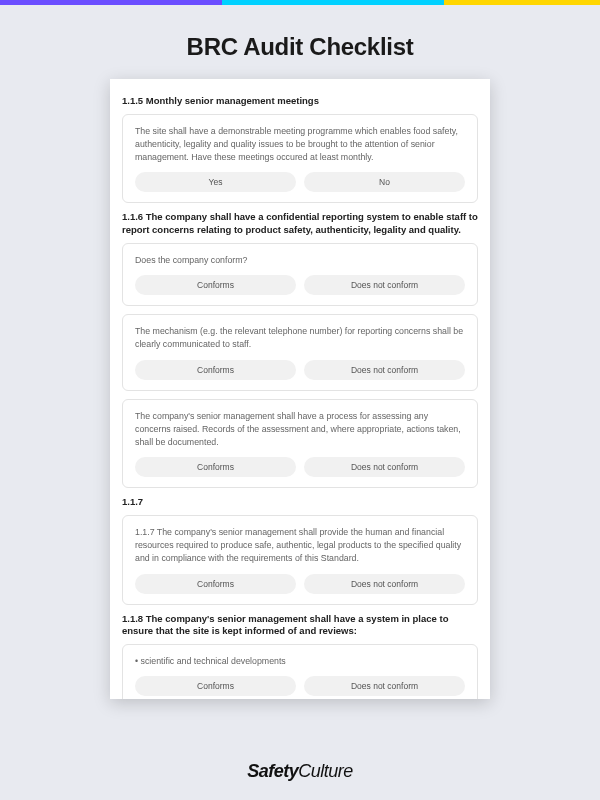 This screenshot has height=800, width=600. Describe the element at coordinates (216, 182) in the screenshot. I see `option-yes: Yes` at that location.